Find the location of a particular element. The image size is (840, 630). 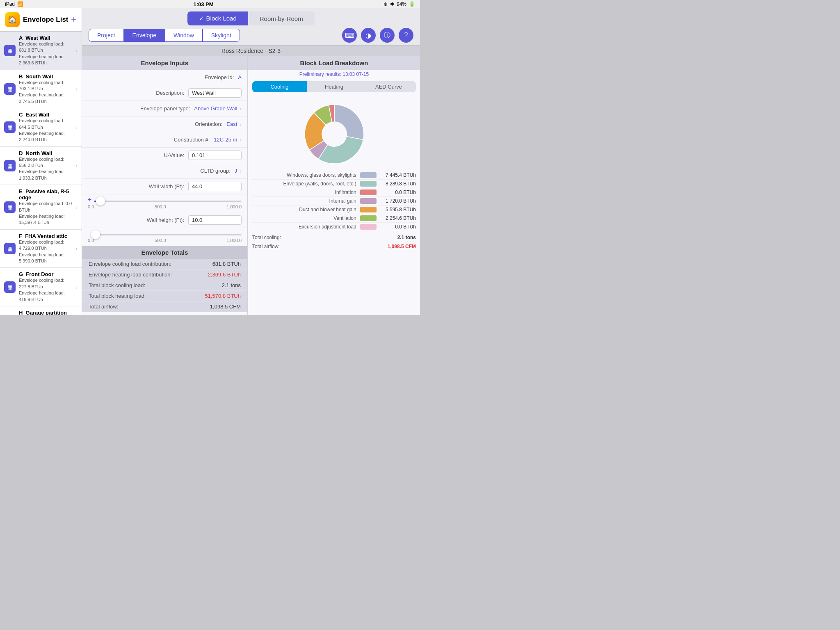

sidebar-item-H: ▦ H Garage partition wall Envelope cooli… is located at coordinates (41, 311).